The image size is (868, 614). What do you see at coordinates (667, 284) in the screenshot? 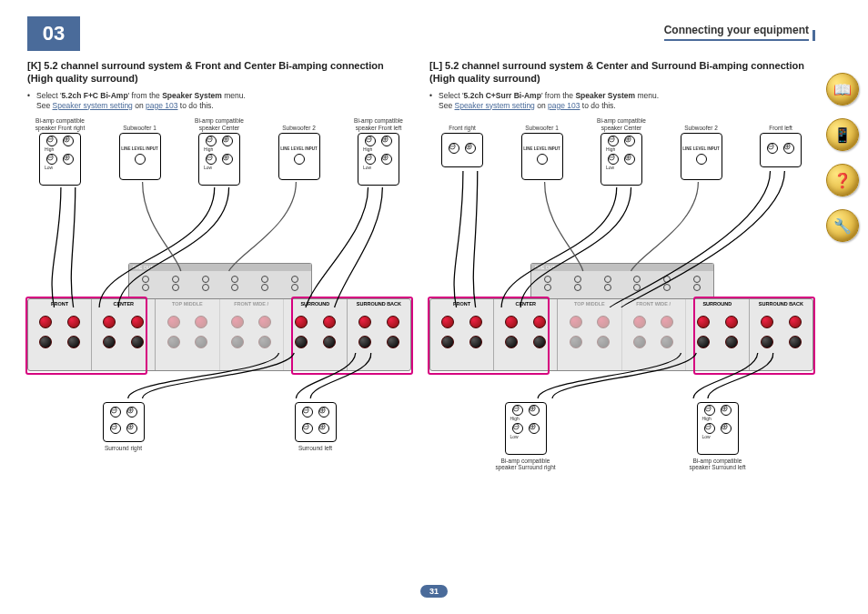
I see `preout-jack-t-middle` at bounding box center [667, 284].